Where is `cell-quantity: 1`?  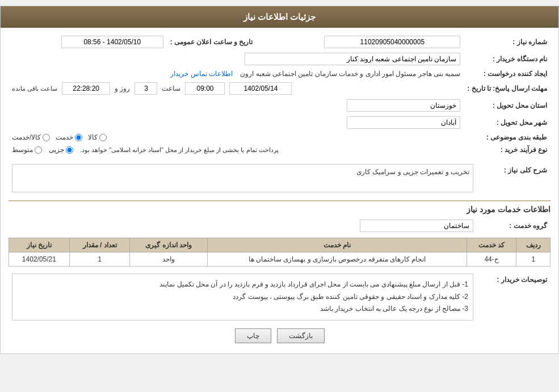 cell-quantity: 1 is located at coordinates (100, 260).